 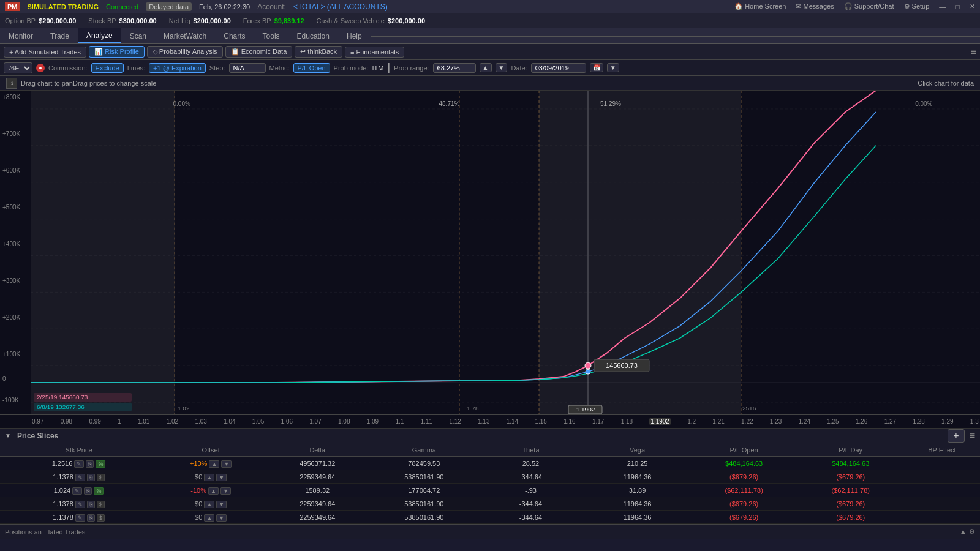 What do you see at coordinates (234, 36) in the screenshot?
I see `tab-charts: Charts` at bounding box center [234, 36].